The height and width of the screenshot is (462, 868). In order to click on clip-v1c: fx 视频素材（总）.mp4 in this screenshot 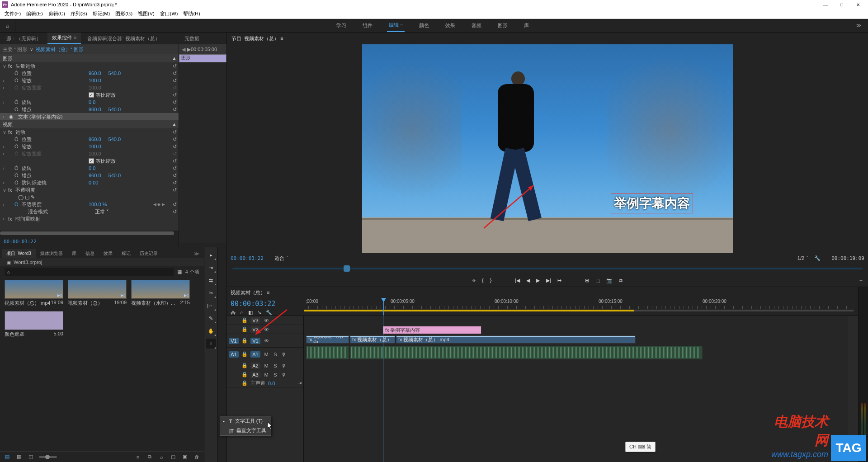, I will do `click(516, 339)`.